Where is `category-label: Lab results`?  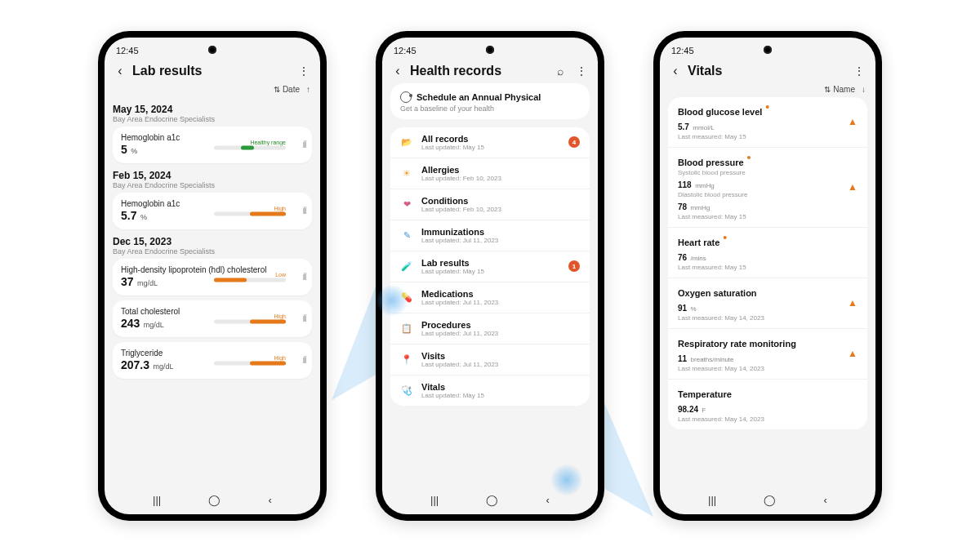
category-label: Lab results is located at coordinates (495, 263).